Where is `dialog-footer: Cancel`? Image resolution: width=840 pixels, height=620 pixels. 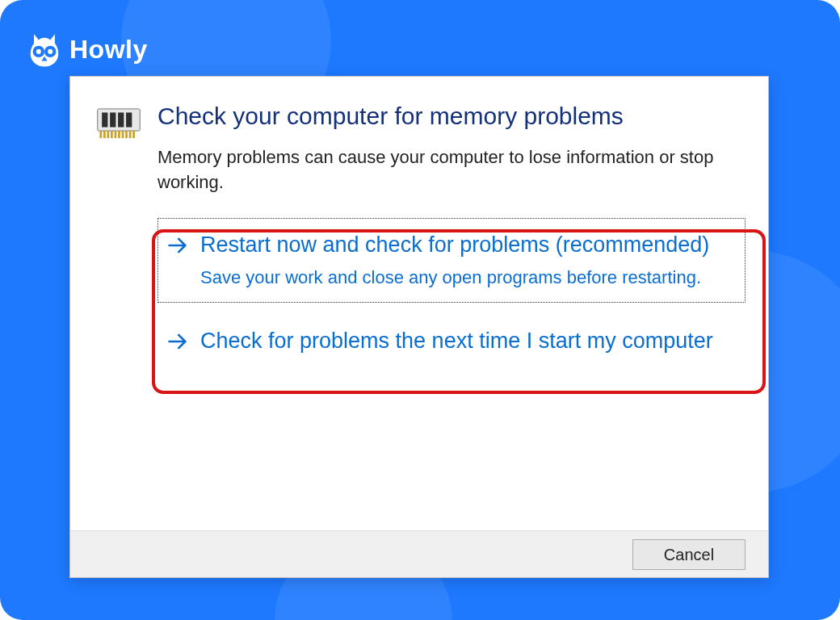
dialog-footer: Cancel is located at coordinates (419, 554).